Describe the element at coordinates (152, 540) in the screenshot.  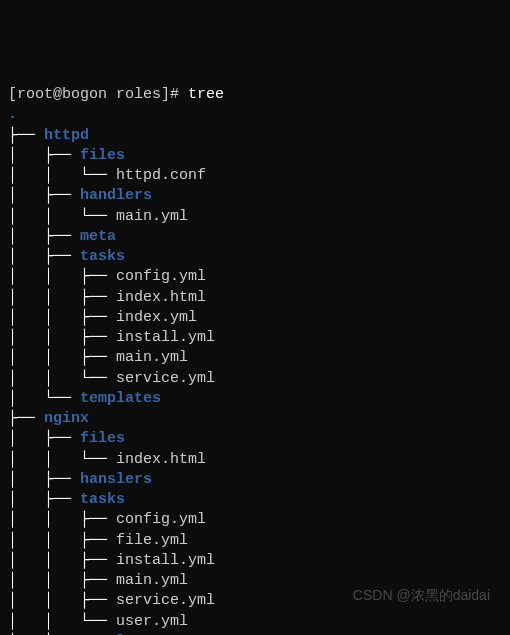
I see `tree-file: file.yml` at that location.